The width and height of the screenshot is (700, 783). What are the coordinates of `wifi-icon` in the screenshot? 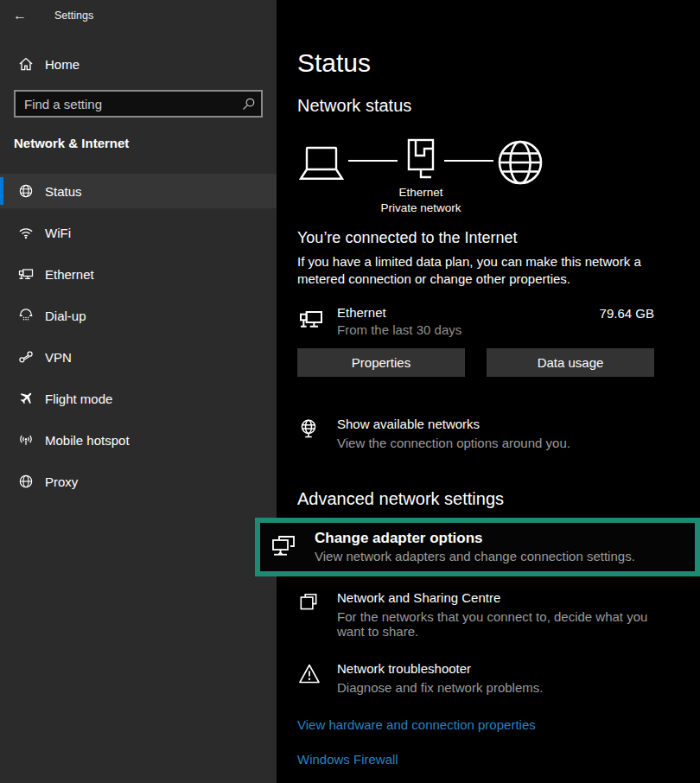 It's located at (26, 232).